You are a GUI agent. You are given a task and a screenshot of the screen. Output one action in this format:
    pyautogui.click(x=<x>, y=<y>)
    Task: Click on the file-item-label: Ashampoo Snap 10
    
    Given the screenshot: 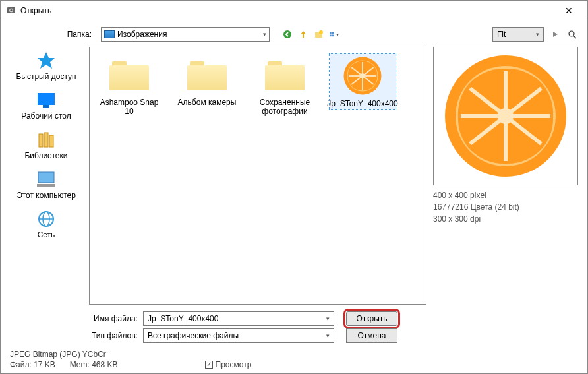 What is the action you would take?
    pyautogui.click(x=129, y=107)
    